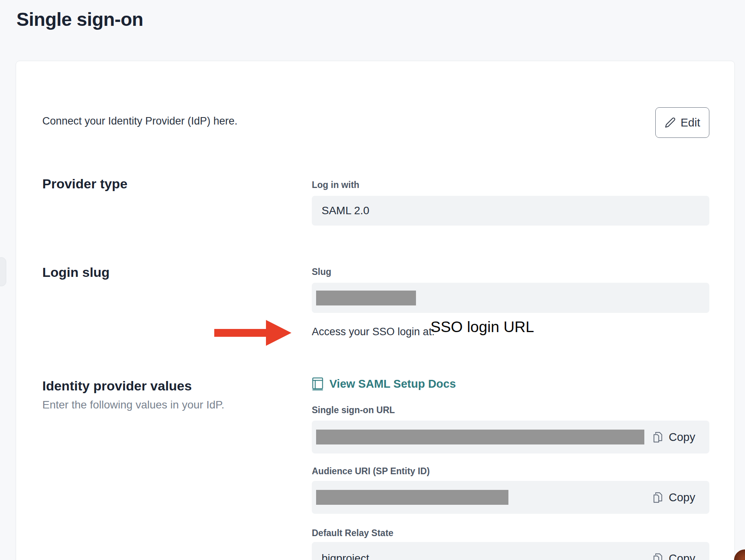 The height and width of the screenshot is (560, 745). What do you see at coordinates (740, 555) in the screenshot?
I see `corner-red-artifact` at bounding box center [740, 555].